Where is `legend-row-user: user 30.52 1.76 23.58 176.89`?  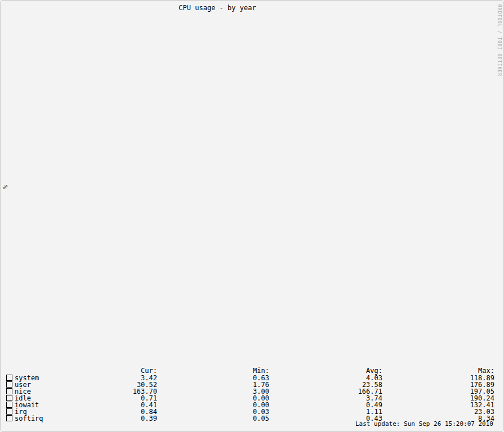
legend-row-user: user 30.52 1.76 23.58 176.89 is located at coordinates (252, 385).